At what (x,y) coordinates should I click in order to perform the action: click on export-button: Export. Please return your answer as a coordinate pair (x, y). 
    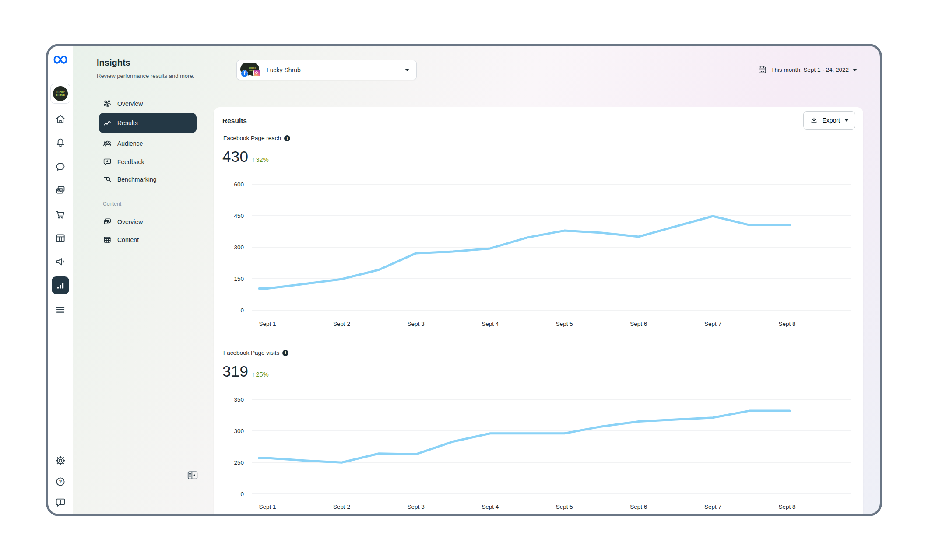
    Looking at the image, I should click on (829, 120).